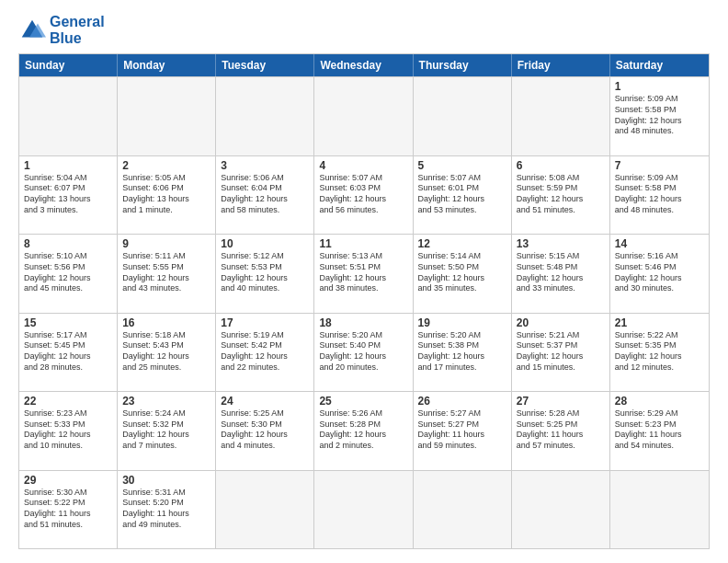 The image size is (728, 563). Describe the element at coordinates (166, 351) in the screenshot. I see `cell-info: Sunrise: 5:18 AM Sunset: 5:43 PM Dayligh…` at that location.